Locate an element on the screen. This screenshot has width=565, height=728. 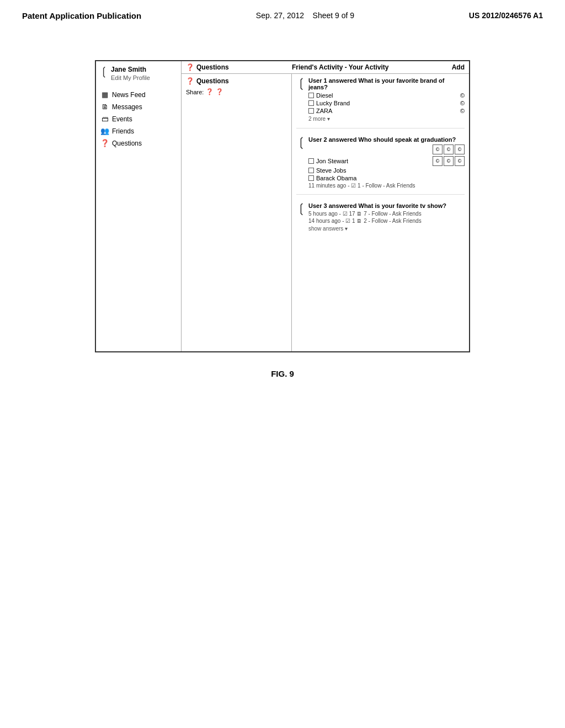
icon-box-2: © is located at coordinates (449, 149).